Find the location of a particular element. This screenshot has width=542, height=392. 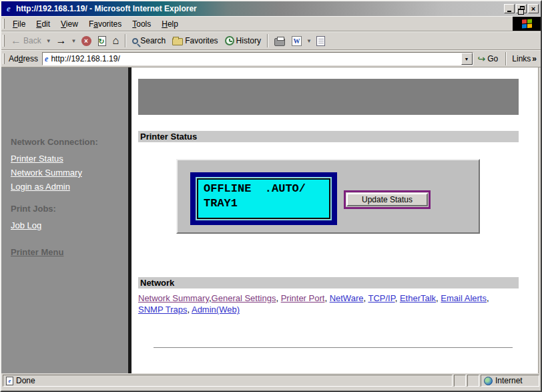

network-link: General Settings is located at coordinates (244, 298).